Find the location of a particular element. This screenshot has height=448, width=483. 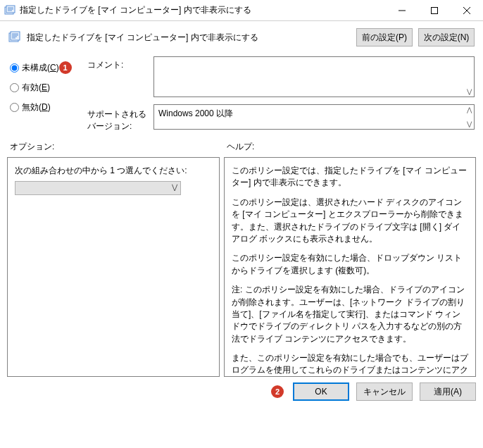

policy-header-icon is located at coordinates (15, 37).